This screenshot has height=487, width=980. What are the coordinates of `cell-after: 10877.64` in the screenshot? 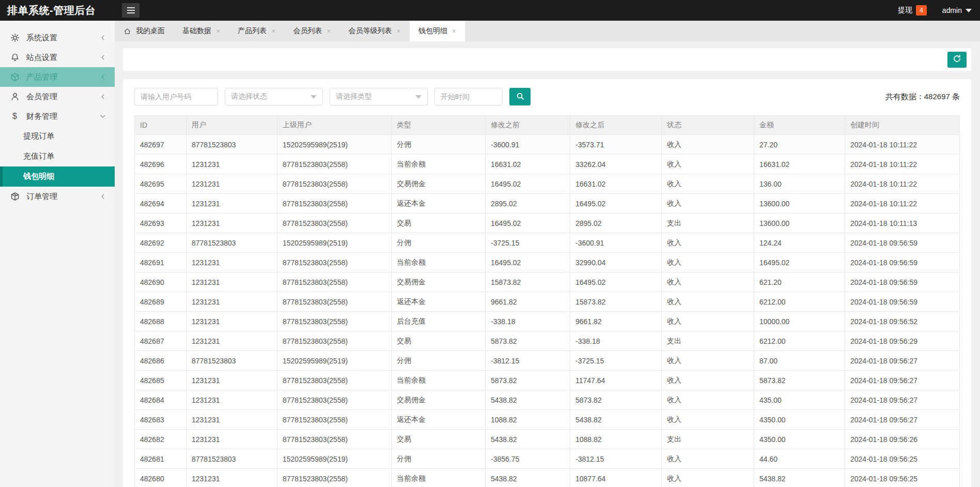 It's located at (616, 478).